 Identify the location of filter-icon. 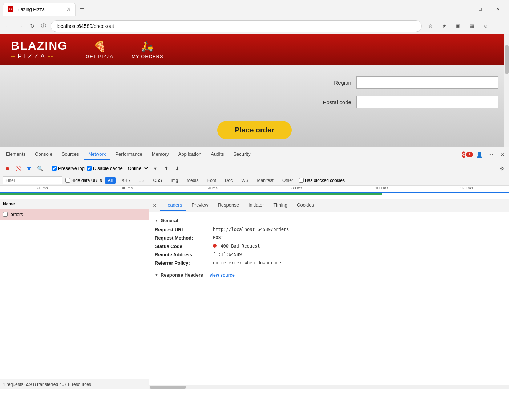
(29, 168).